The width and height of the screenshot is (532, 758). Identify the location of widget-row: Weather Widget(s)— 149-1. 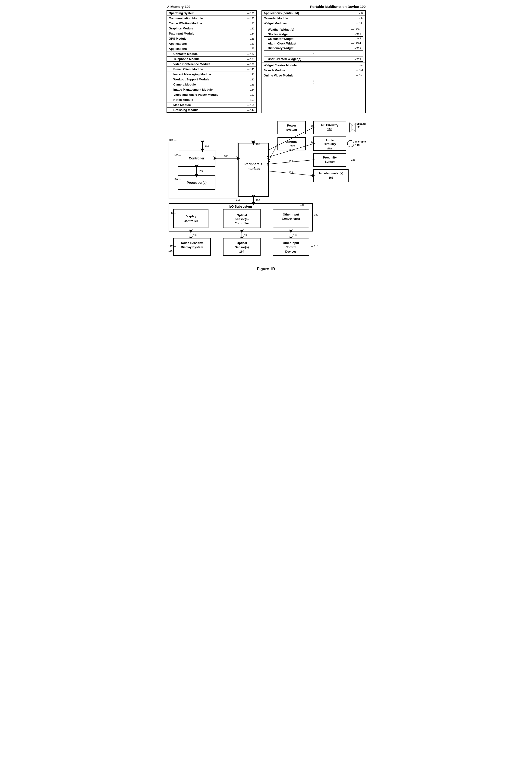
(314, 30).